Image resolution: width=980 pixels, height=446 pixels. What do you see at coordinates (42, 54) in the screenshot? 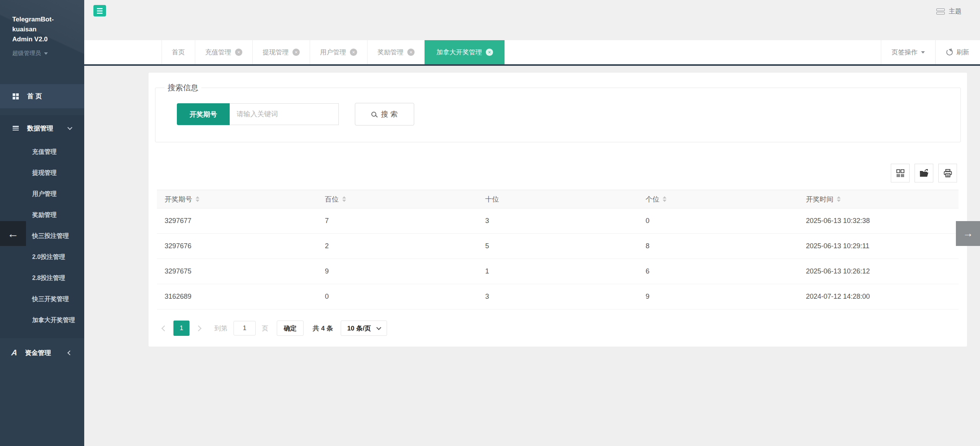
I see `user-role-dropdown: 超级管理员` at bounding box center [42, 54].